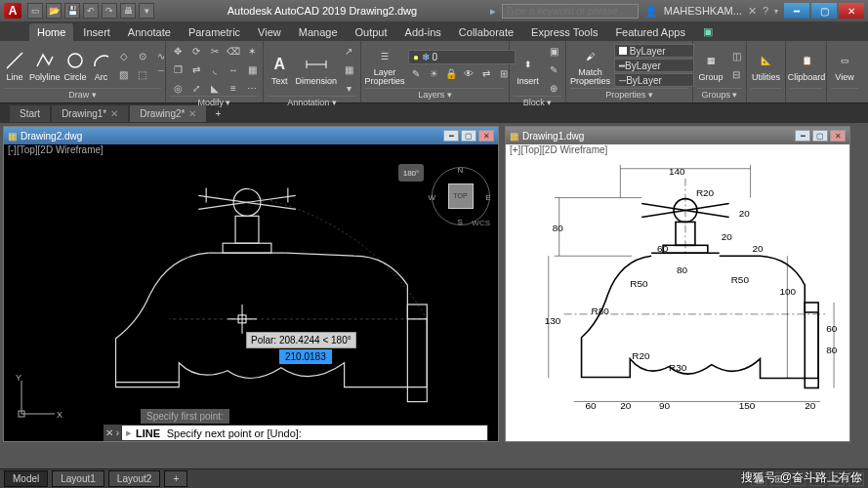  I want to click on mdi-right-close-button: ✕, so click(838, 136).